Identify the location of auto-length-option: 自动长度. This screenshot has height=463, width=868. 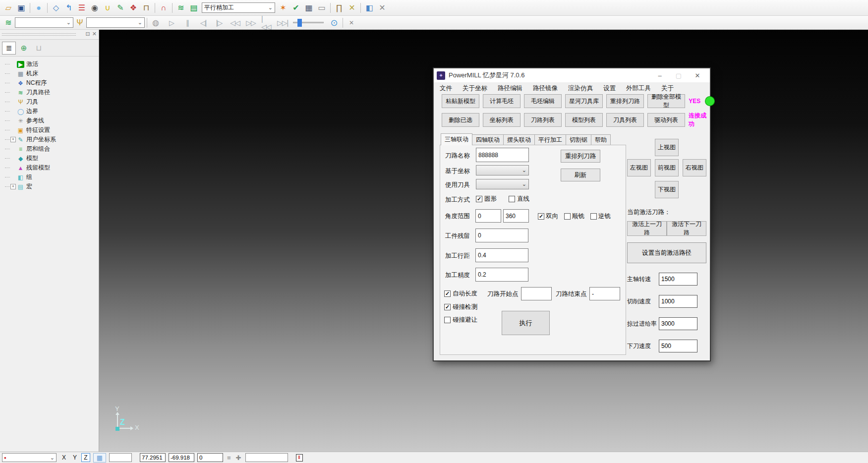
(461, 293).